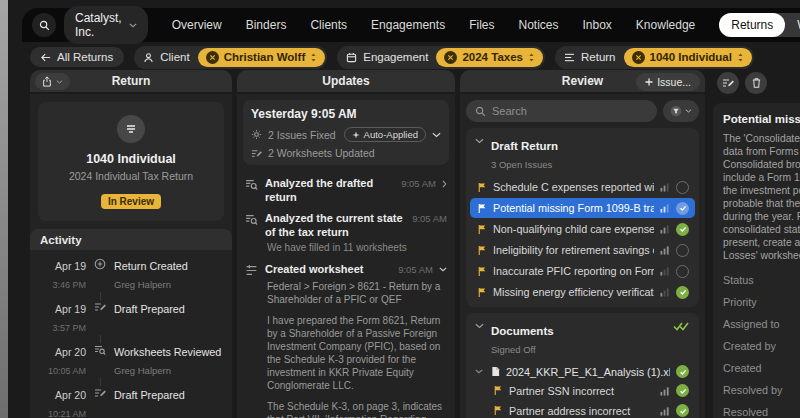  What do you see at coordinates (100, 274) in the screenshot?
I see `plus-circle-icon` at bounding box center [100, 274].